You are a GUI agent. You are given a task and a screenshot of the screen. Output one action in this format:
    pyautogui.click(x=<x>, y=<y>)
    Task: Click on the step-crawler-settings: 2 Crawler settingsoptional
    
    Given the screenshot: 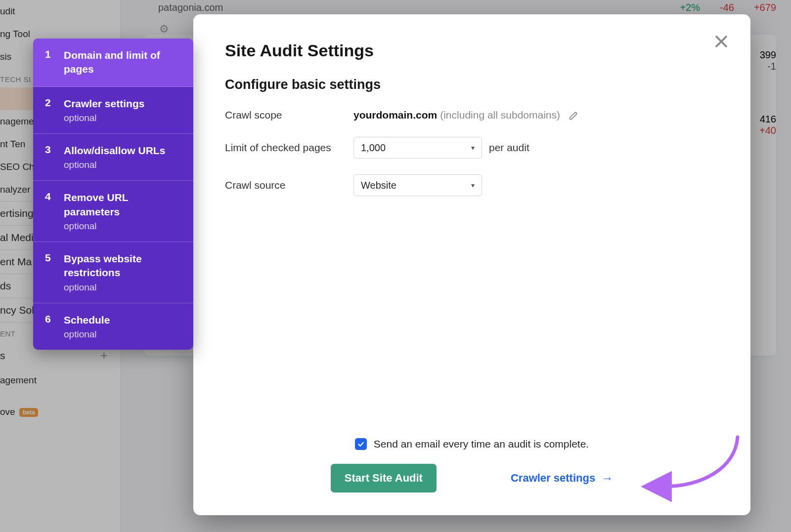 What is the action you would take?
    pyautogui.click(x=113, y=111)
    